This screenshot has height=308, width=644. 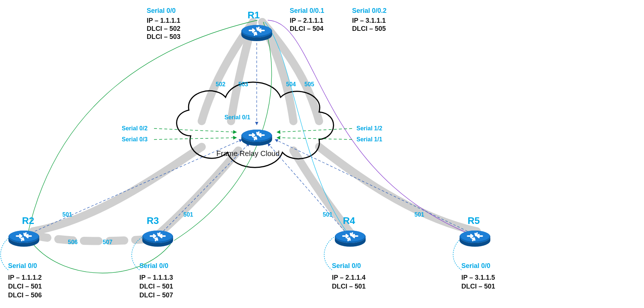 What do you see at coordinates (221, 84) in the screenshot?
I see `dlci-502: 502` at bounding box center [221, 84].